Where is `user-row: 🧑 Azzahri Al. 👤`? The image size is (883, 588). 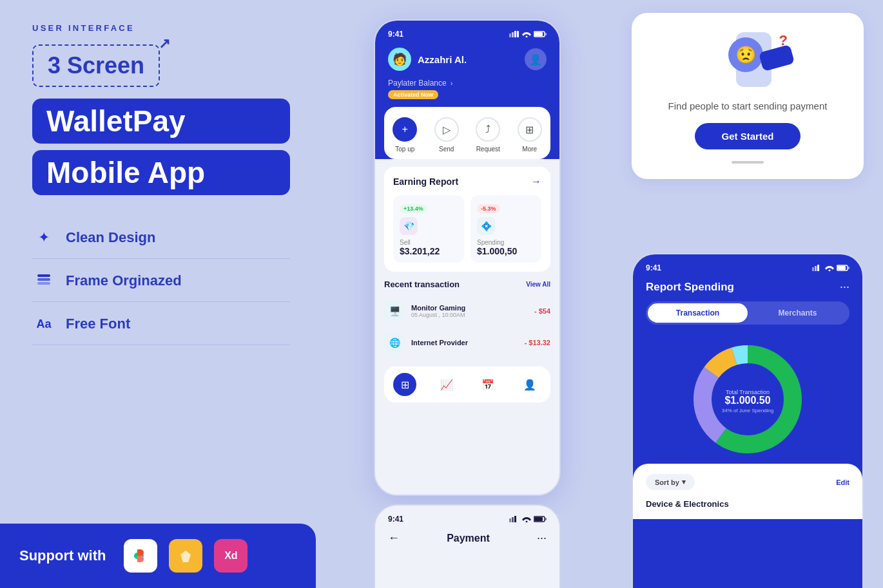
user-row: 🧑 Azzahri Al. 👤 is located at coordinates (467, 55).